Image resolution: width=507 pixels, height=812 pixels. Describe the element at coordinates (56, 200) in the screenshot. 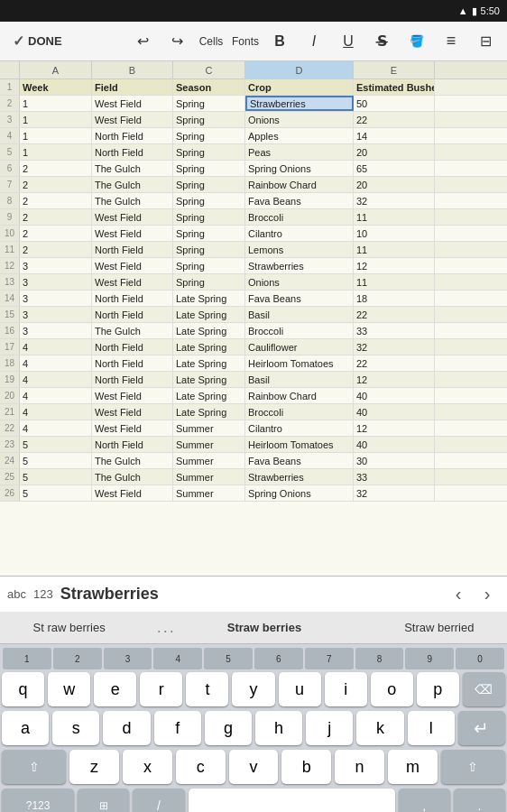

I see `cell-a: 2` at that location.